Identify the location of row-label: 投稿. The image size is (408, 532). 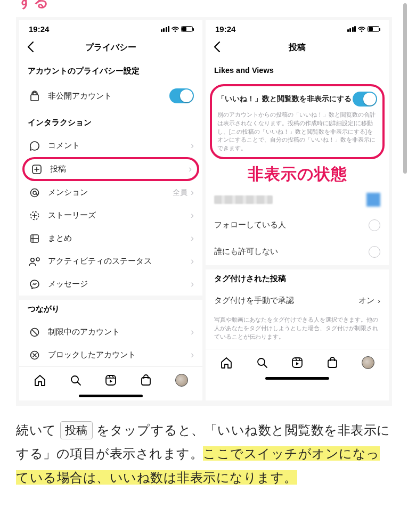
(119, 169).